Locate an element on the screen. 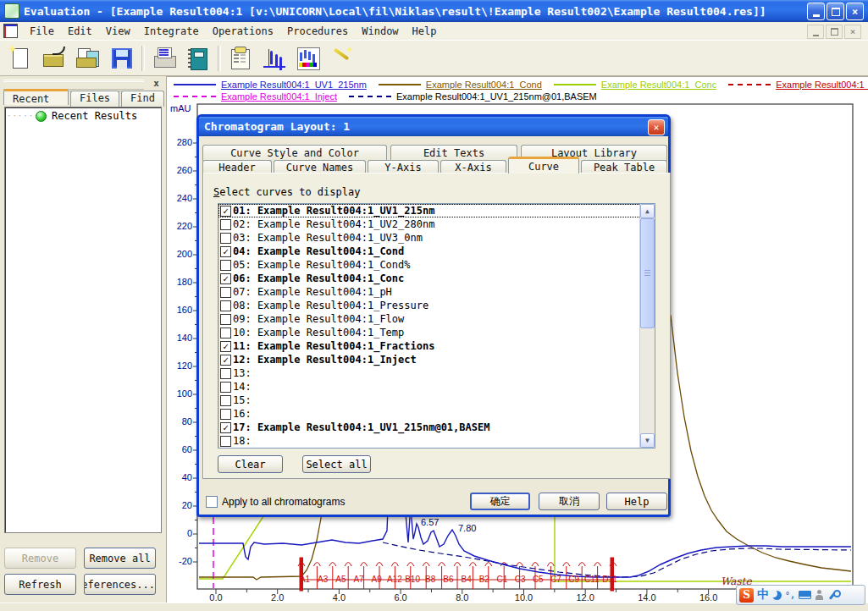 Image resolution: width=868 pixels, height=611 pixels. tab-curve-style-and-color: Curve Style and Color is located at coordinates (295, 152).